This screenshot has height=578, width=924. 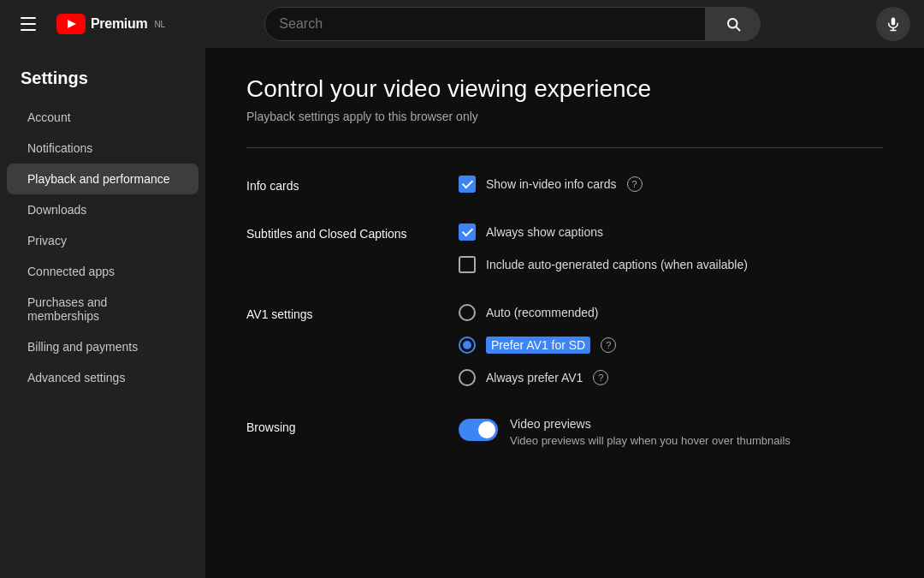 I want to click on search-container, so click(x=512, y=24).